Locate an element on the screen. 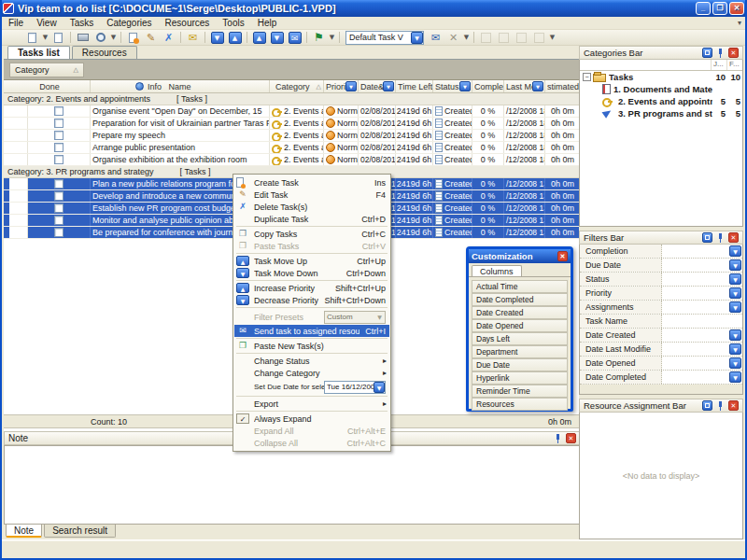 Image resolution: width=747 pixels, height=560 pixels. column-item: Days Left is located at coordinates (519, 339).